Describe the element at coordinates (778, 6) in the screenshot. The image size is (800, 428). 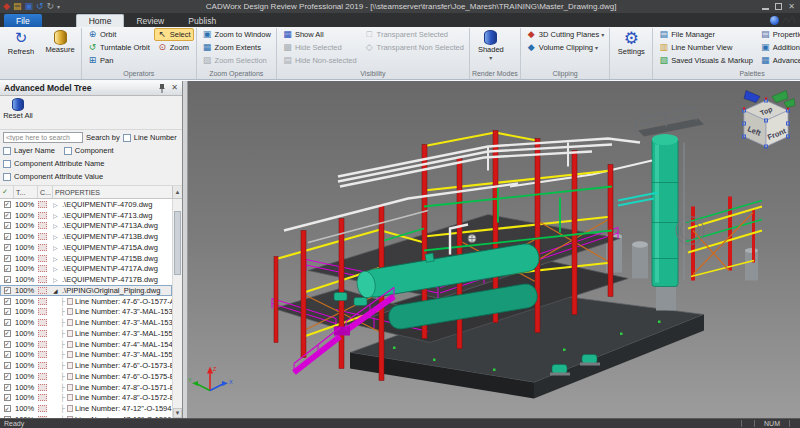
I see `restore-button` at that location.